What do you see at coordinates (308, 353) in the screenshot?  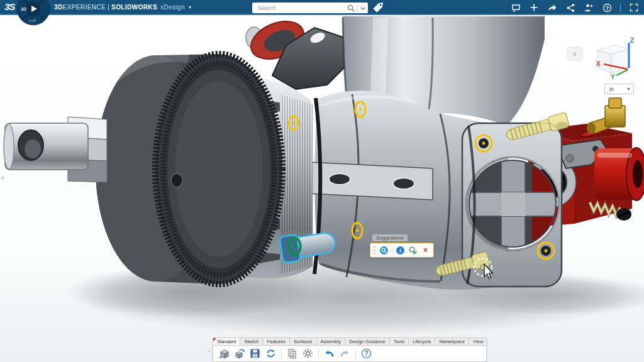 I see `settings-button` at bounding box center [308, 353].